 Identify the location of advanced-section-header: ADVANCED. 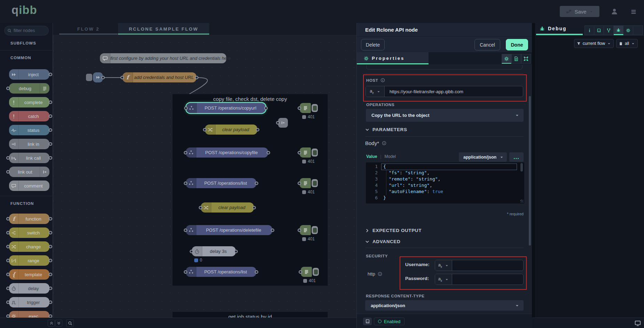
(383, 241).